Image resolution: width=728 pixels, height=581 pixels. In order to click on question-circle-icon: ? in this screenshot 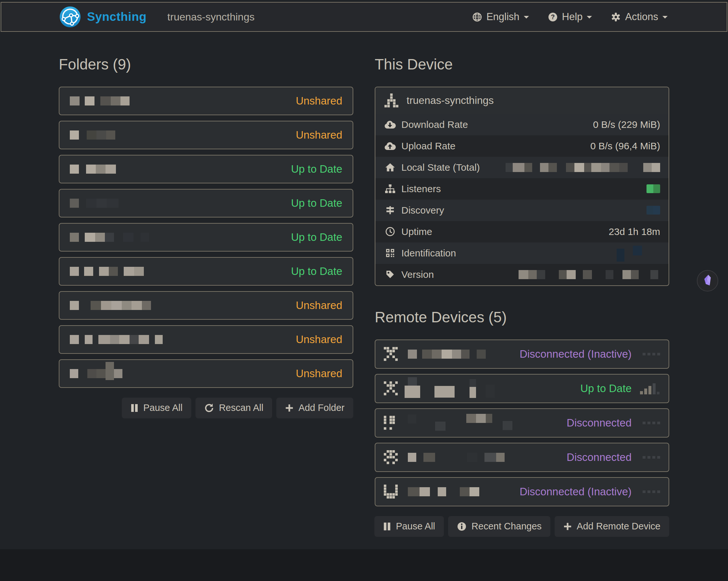, I will do `click(553, 17)`.